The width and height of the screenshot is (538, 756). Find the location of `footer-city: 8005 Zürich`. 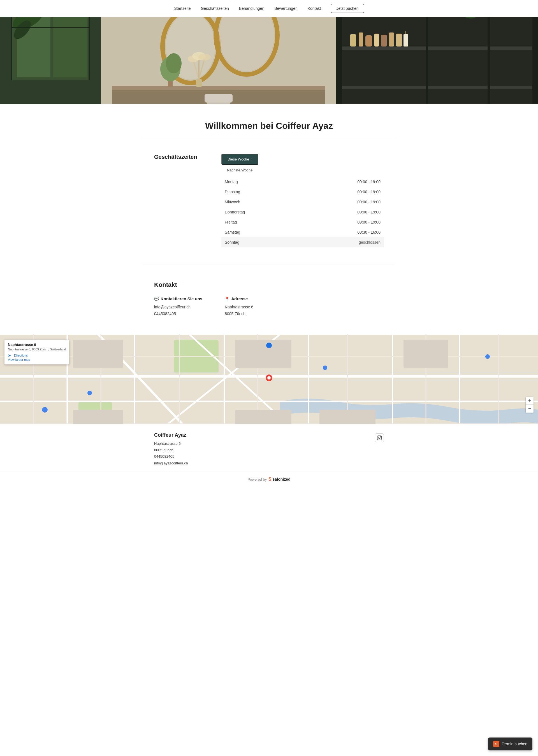

footer-city: 8005 Zürich is located at coordinates (264, 450).